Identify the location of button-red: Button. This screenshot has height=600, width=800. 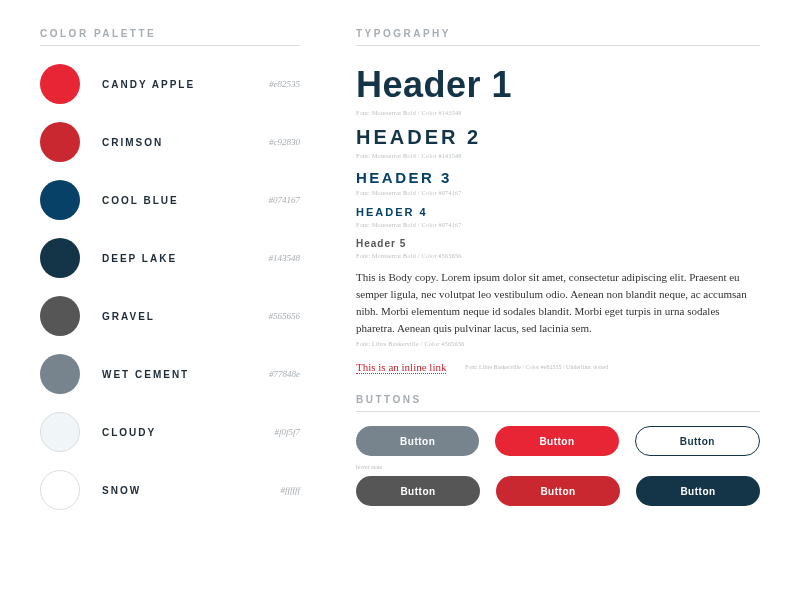
(556, 441).